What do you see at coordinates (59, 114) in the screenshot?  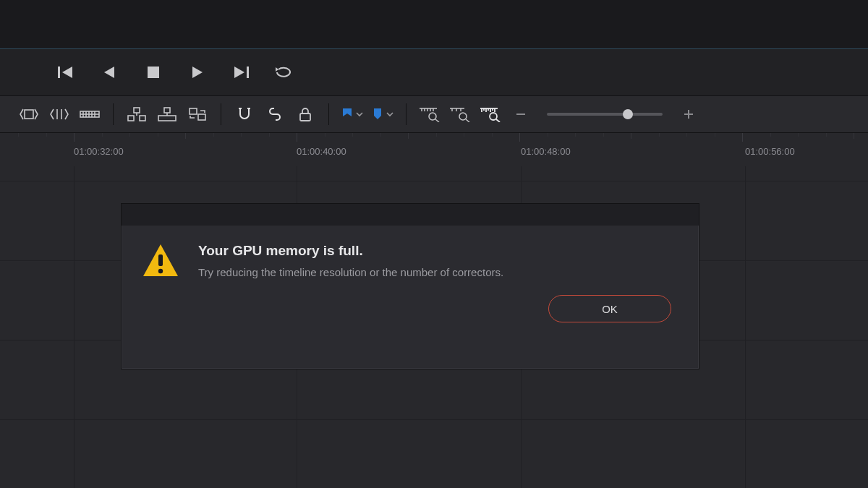 I see `trim-mode-button` at bounding box center [59, 114].